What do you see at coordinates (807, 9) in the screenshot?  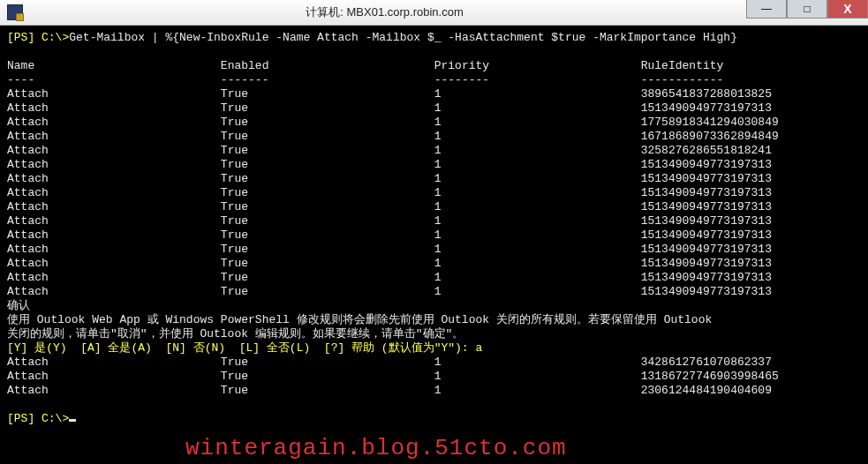 I see `maximize-button: □` at bounding box center [807, 9].